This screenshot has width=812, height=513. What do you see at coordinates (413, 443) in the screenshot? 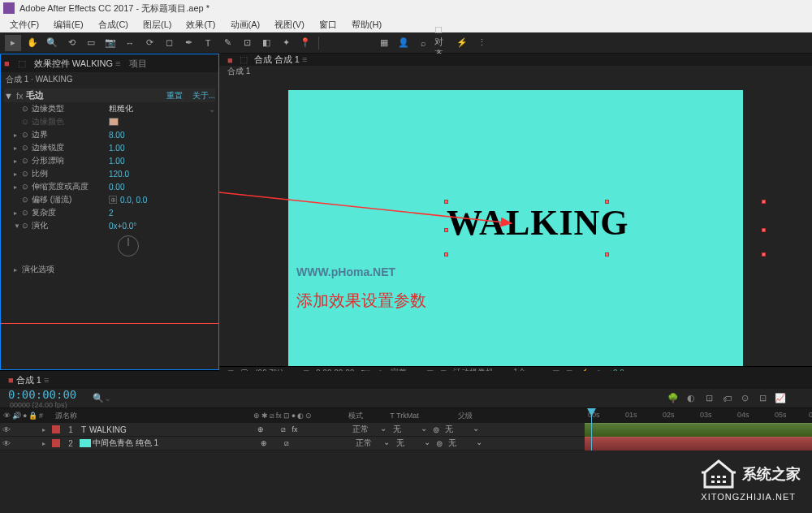
I see `layer2-trkmat: 无⌄` at bounding box center [413, 443].